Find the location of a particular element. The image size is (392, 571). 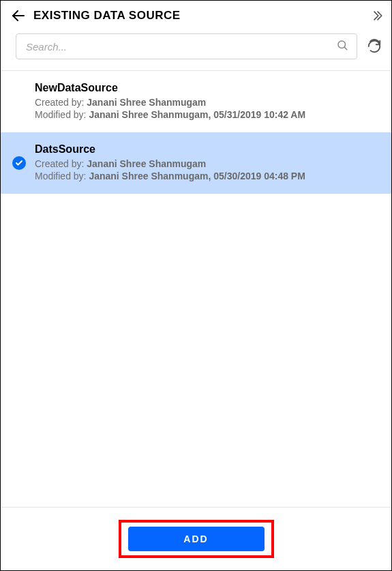

back-icon is located at coordinates (18, 16).